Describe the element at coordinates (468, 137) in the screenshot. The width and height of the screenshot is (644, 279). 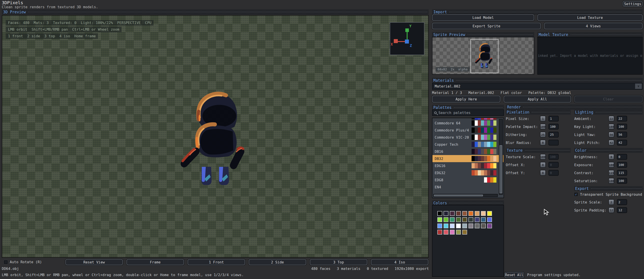
I see `palette-list-item: Commodore VIC-20` at that location.